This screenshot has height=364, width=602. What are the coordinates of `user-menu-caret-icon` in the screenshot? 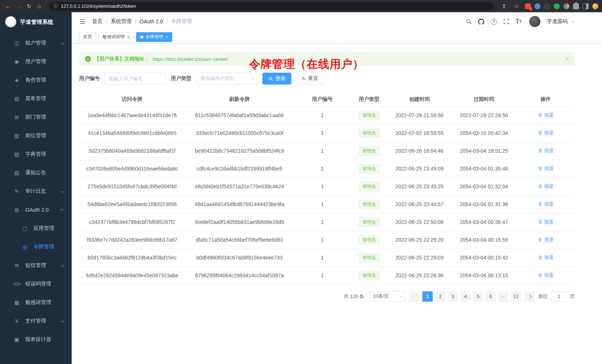 It's located at (573, 21).